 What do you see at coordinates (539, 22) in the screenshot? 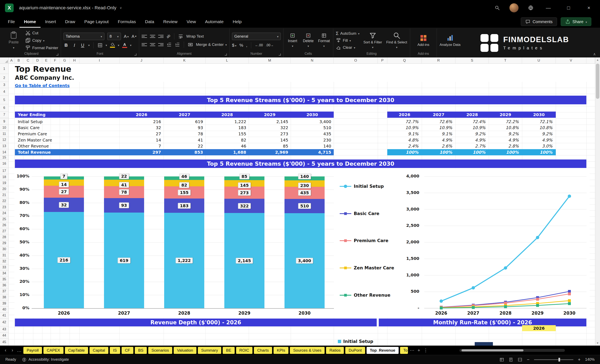
I see `comments-button: Comments` at bounding box center [539, 22].